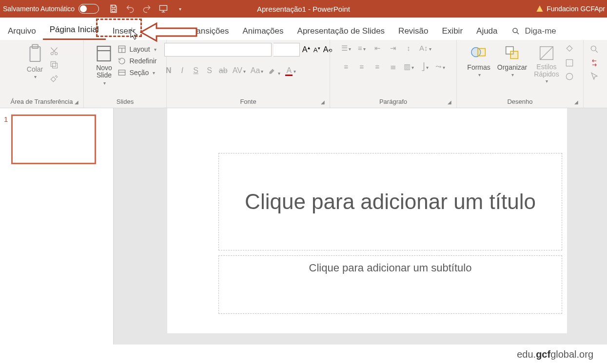  I want to click on increase-font-size-button: A▴, so click(306, 50).